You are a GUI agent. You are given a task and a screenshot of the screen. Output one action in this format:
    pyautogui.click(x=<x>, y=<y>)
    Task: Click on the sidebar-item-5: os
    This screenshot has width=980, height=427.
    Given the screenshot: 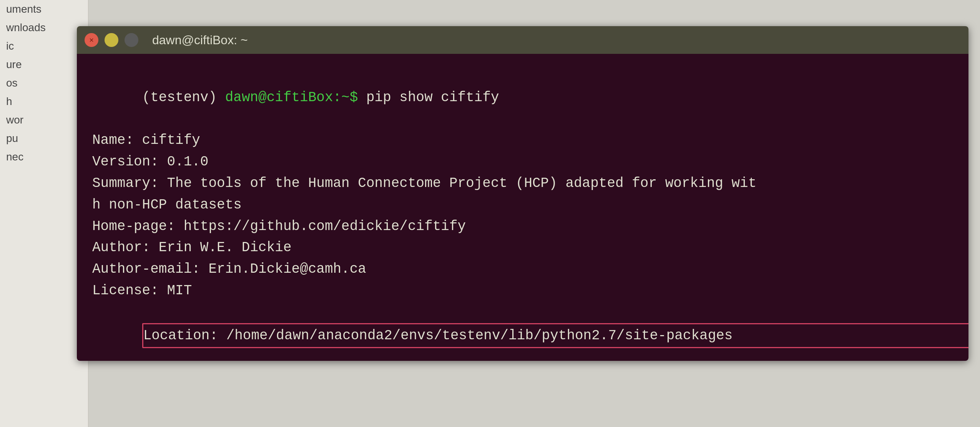 What is the action you would take?
    pyautogui.click(x=44, y=83)
    